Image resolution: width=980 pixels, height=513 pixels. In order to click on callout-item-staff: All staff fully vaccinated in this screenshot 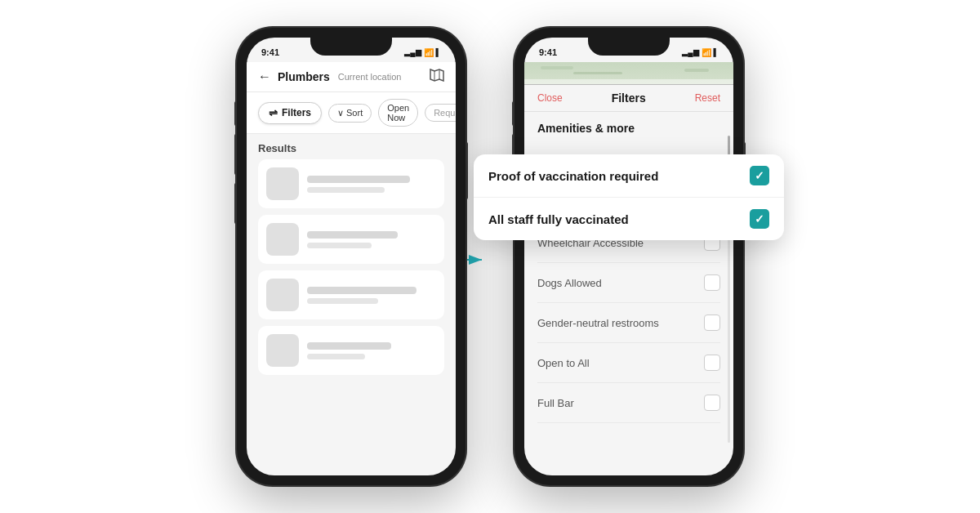, I will do `click(629, 219)`.